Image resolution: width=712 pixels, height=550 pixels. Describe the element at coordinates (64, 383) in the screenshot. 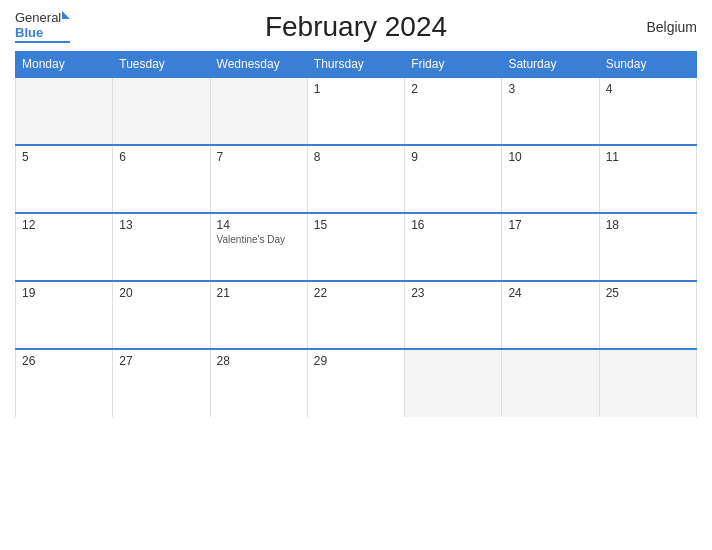

I see `calendar-cell: 26` at that location.